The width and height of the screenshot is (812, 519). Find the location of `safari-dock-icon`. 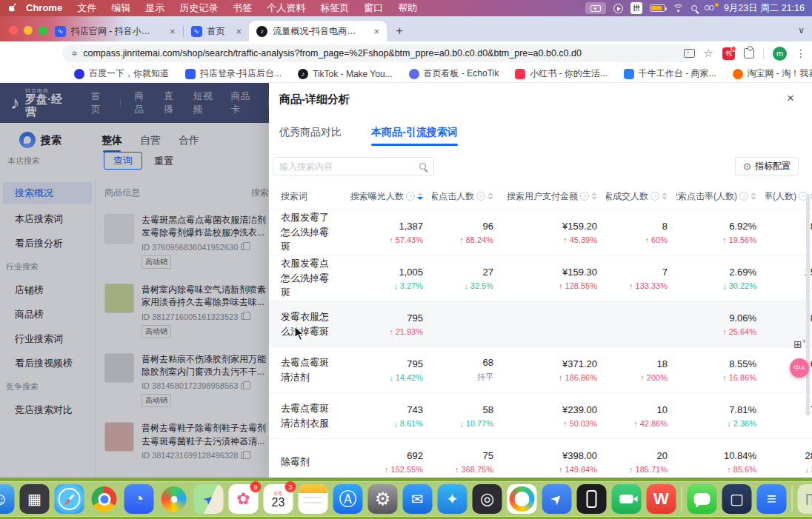

safari-dock-icon is located at coordinates (70, 499).